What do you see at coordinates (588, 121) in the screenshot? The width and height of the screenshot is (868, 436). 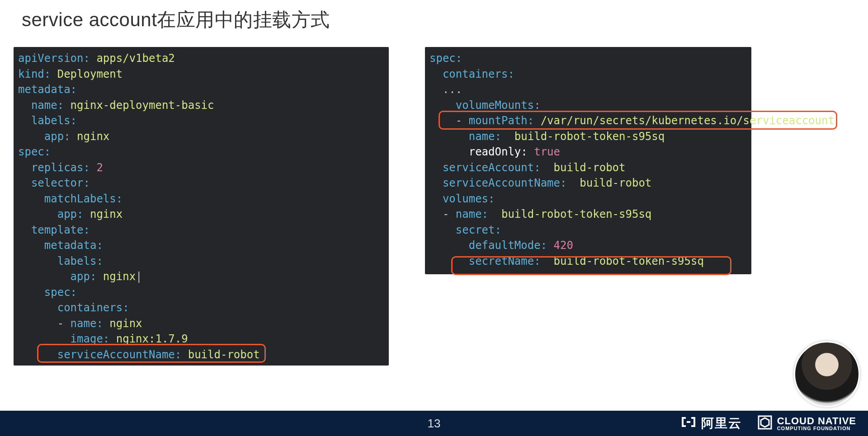 I see `code-line: - mountPath: /var/run/secrets/kubernetes…` at bounding box center [588, 121].